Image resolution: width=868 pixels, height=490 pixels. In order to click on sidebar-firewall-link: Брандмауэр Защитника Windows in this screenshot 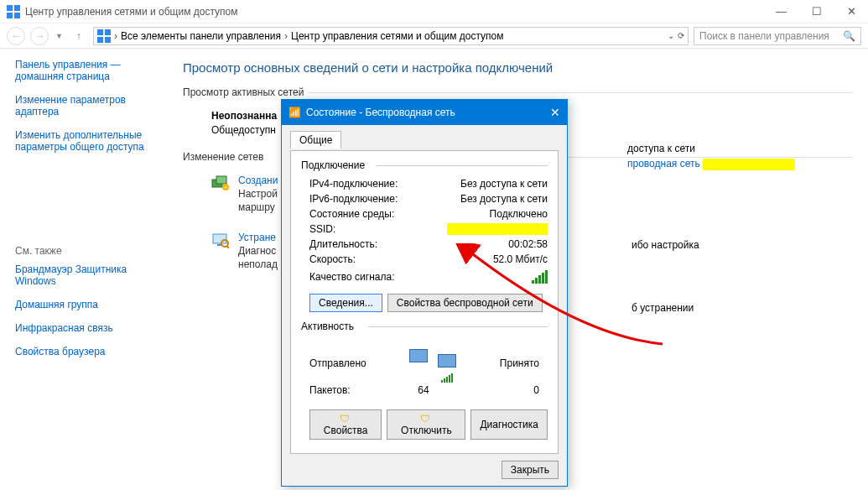, I will do `click(91, 275)`.